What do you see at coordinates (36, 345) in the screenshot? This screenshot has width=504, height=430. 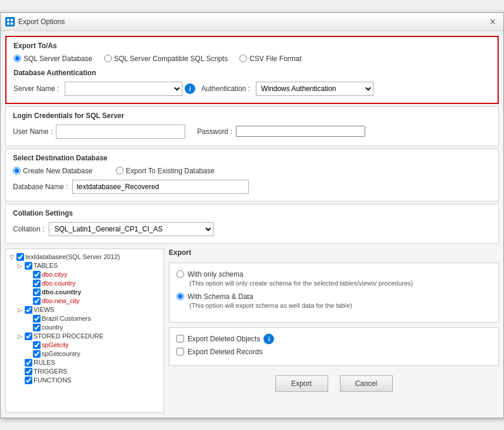 I see `tree-spgetcity-checkbox` at bounding box center [36, 345].